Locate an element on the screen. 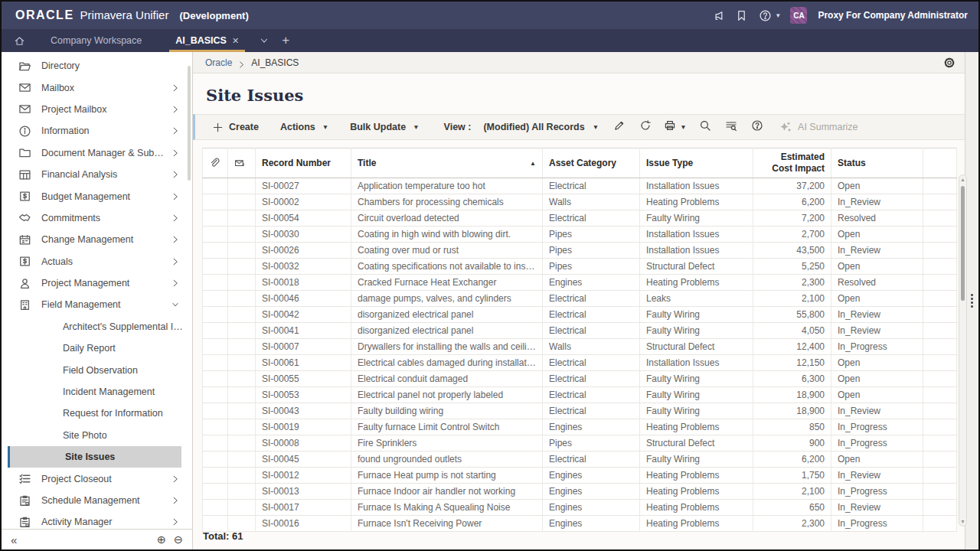 This screenshot has height=551, width=980. refresh-button is located at coordinates (645, 127).